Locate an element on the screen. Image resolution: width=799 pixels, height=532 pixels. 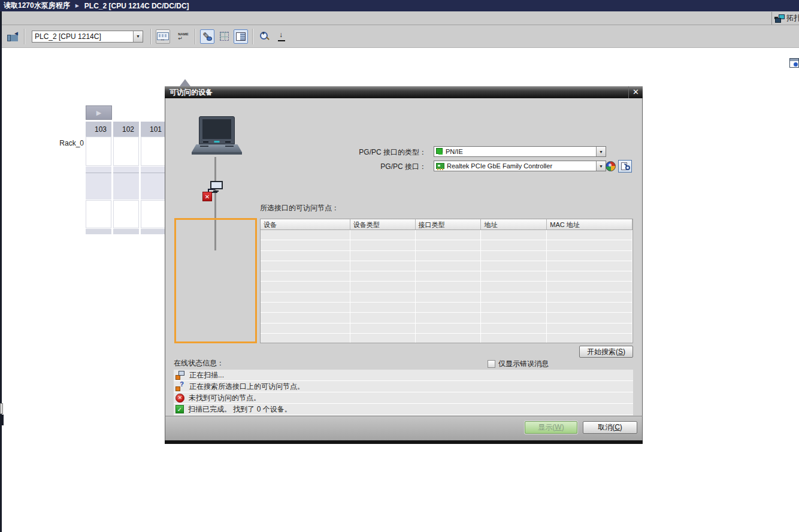
magnifier-icon is located at coordinates (628, 168).